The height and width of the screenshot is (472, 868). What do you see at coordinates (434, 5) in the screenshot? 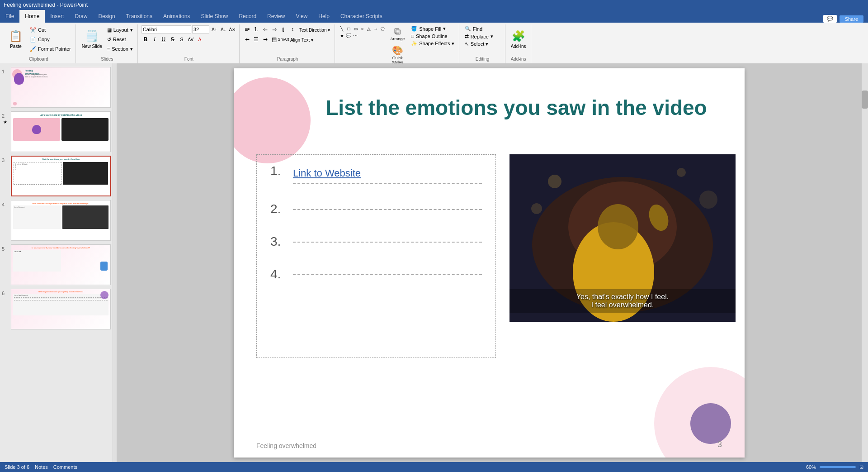
I see `title-bar: Feeling overwhelmed - PowerPoint` at bounding box center [434, 5].